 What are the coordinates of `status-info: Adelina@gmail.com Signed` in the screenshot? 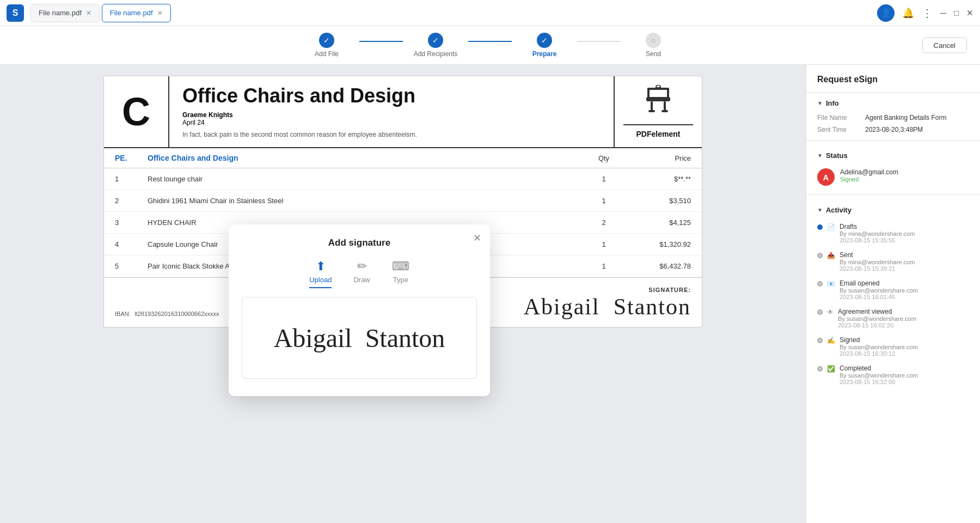 It's located at (869, 175).